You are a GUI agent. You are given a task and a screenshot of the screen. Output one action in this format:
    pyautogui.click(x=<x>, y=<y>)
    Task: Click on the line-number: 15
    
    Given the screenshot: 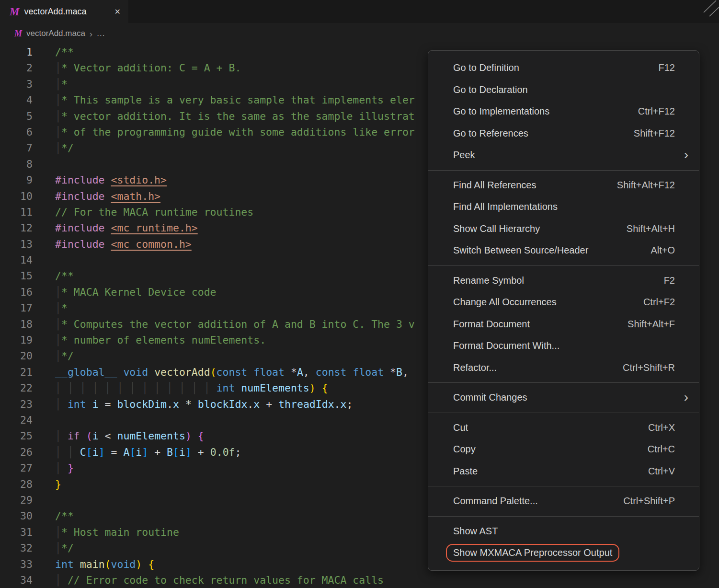 What is the action you would take?
    pyautogui.click(x=16, y=276)
    